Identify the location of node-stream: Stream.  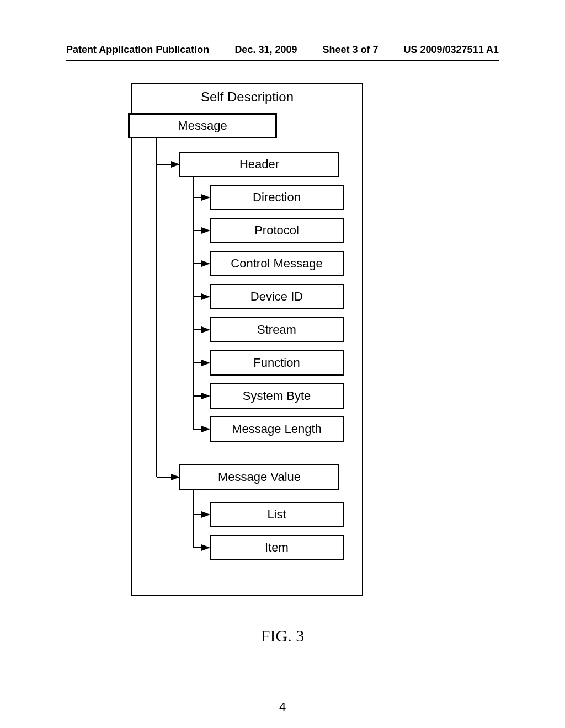
(277, 330).